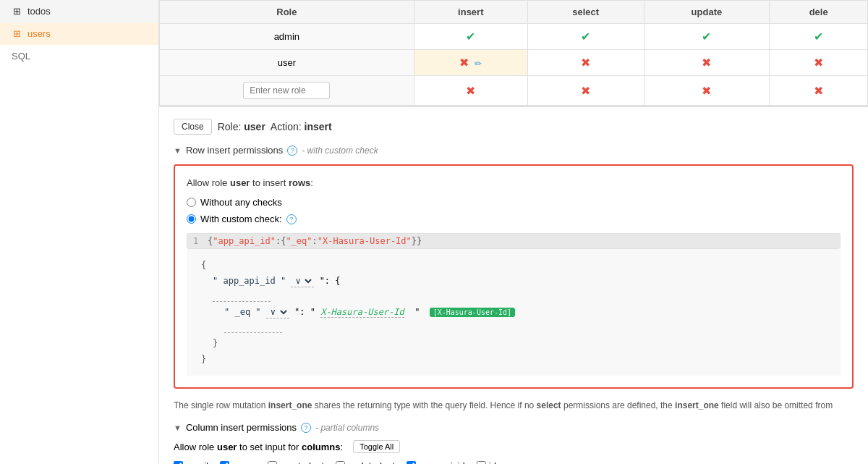 The height and width of the screenshot is (464, 868). Describe the element at coordinates (272, 463) in the screenshot. I see `col-created-at-checkbox` at that location.